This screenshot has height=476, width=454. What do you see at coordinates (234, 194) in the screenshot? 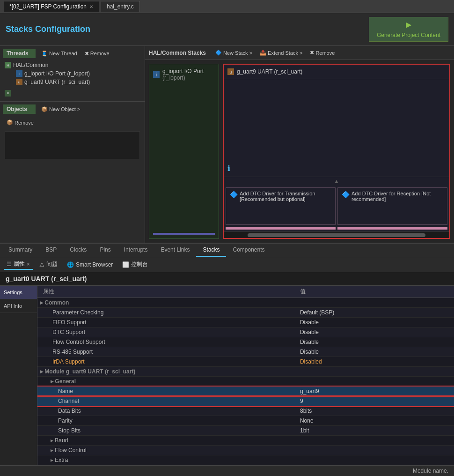
I see `dtc-transmit-icon: 🔷` at bounding box center [234, 194].